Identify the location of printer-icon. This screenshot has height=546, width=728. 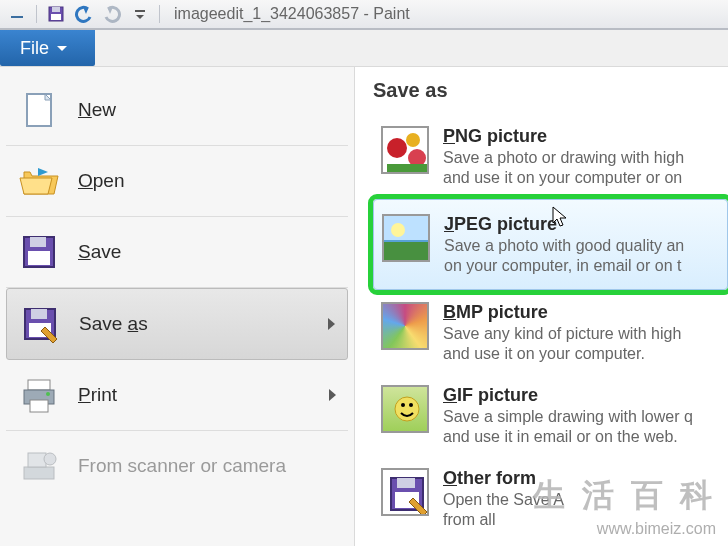
(39, 395).